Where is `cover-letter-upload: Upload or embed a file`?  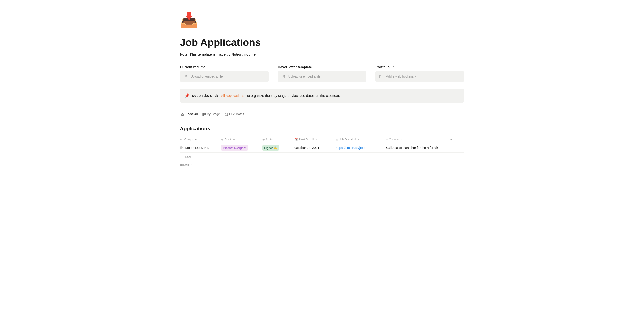 cover-letter-upload: Upload or embed a file is located at coordinates (322, 77).